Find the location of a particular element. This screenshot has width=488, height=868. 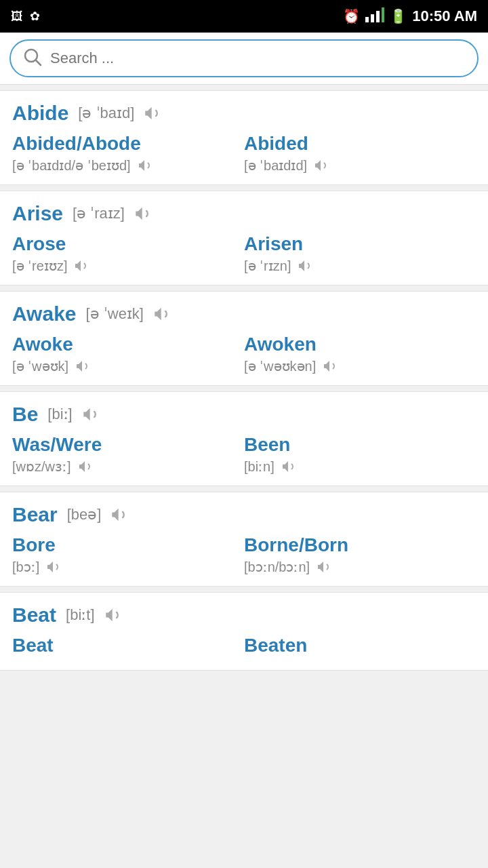

form-phonetic-row-arise-1: [ə ˈrɪzn] is located at coordinates (360, 266).